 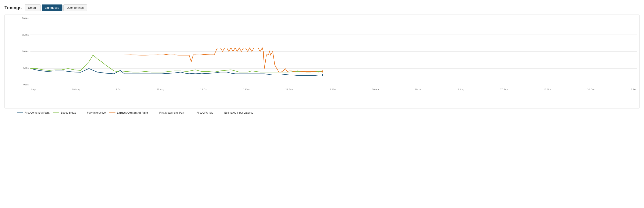 I want to click on si-line, so click(x=177, y=64).